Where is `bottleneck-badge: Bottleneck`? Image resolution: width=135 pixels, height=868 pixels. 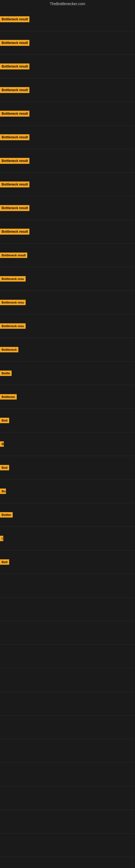
bottleneck-badge: Bottleneck is located at coordinates (9, 350).